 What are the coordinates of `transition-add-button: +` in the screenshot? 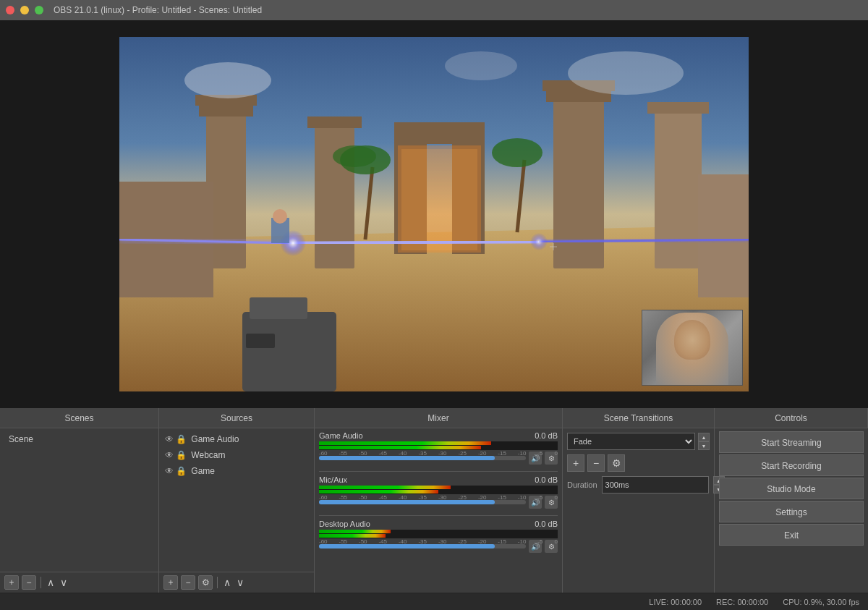 It's located at (576, 463).